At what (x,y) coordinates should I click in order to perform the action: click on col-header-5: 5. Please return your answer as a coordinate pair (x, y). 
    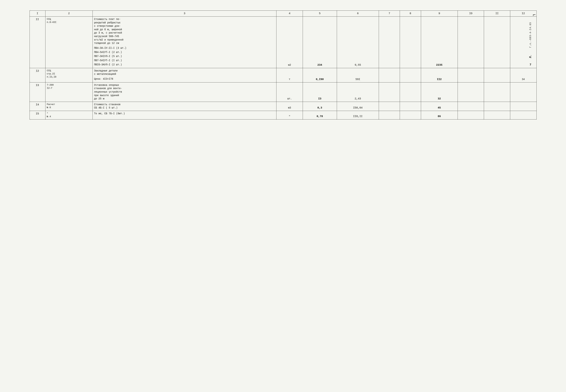
    Looking at the image, I should click on (320, 14).